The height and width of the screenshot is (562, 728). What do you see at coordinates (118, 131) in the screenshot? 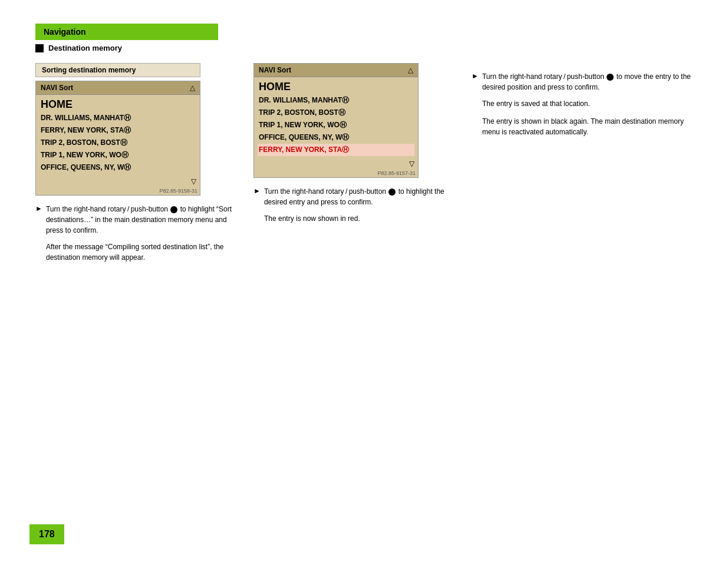
I see `screen-item-3: FERRY, NEW YORK, STAⒽ` at bounding box center [118, 131].